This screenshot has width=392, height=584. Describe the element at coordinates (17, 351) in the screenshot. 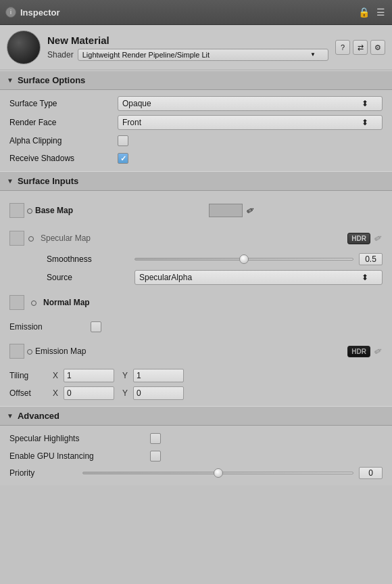

I see `emission-map-checkbox` at that location.